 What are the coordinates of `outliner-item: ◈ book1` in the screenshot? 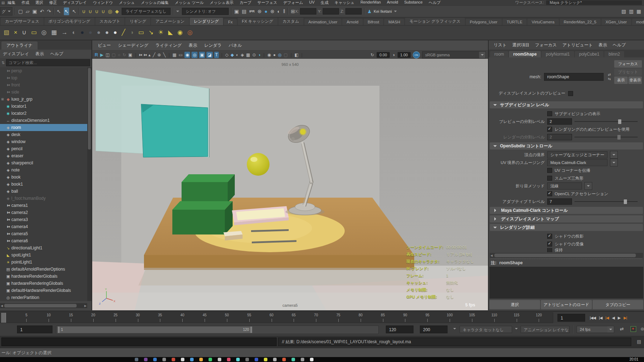 It's located at (44, 184).